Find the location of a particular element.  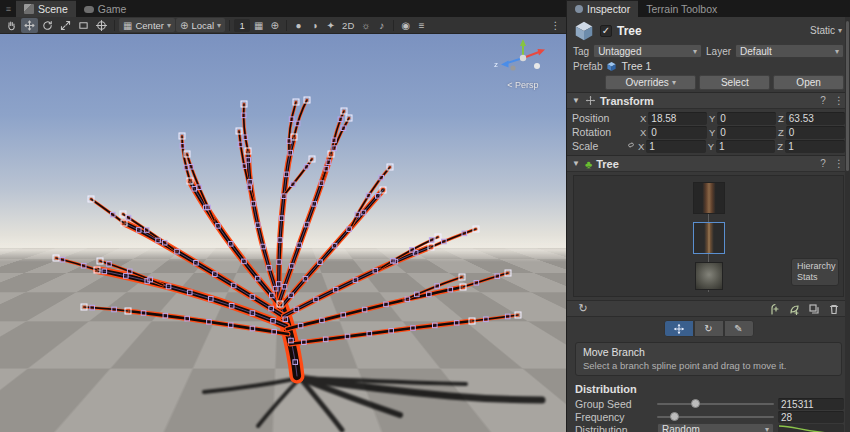

prefab-name: Tree 1 is located at coordinates (636, 66).